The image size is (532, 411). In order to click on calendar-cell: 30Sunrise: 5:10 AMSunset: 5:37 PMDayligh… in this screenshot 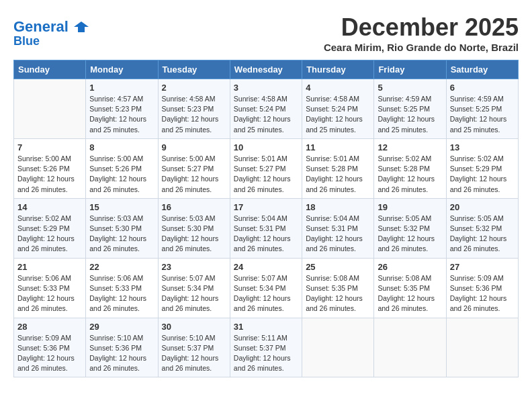, I will do `click(193, 348)`.